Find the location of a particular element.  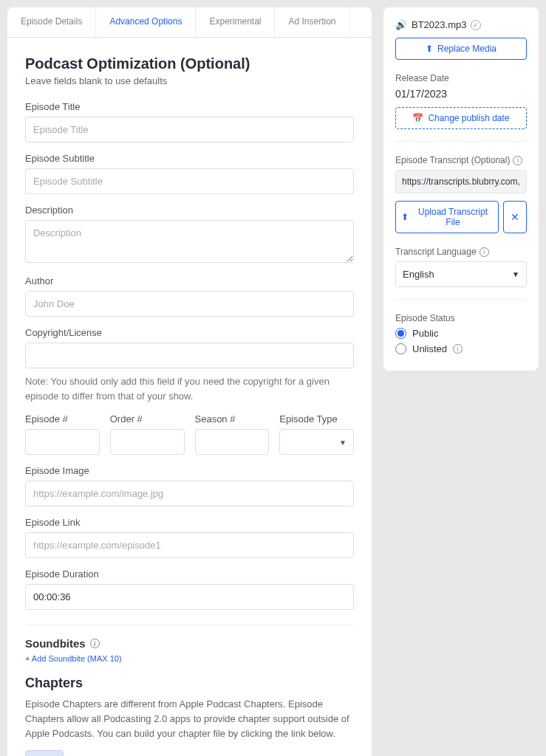

soundbites-heading: Soundbites is located at coordinates (55, 644).